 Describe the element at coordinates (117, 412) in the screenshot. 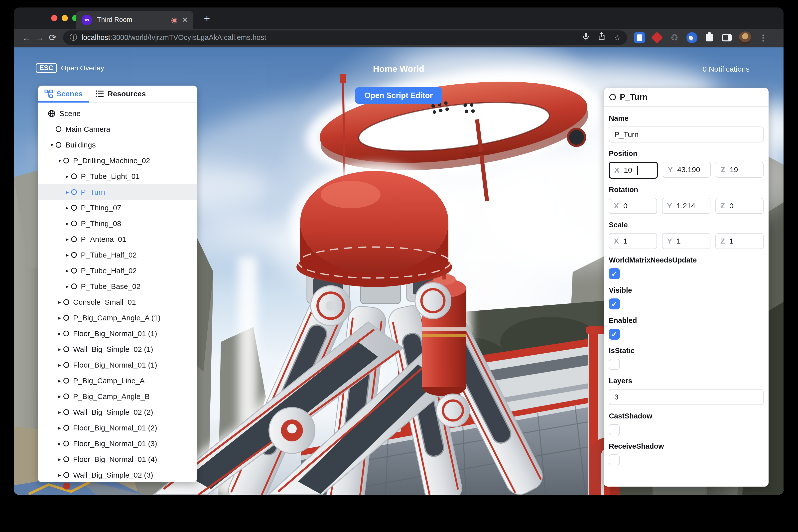

I see `tree-item: ▸ Wall_Big_Simple_02 (2)` at that location.